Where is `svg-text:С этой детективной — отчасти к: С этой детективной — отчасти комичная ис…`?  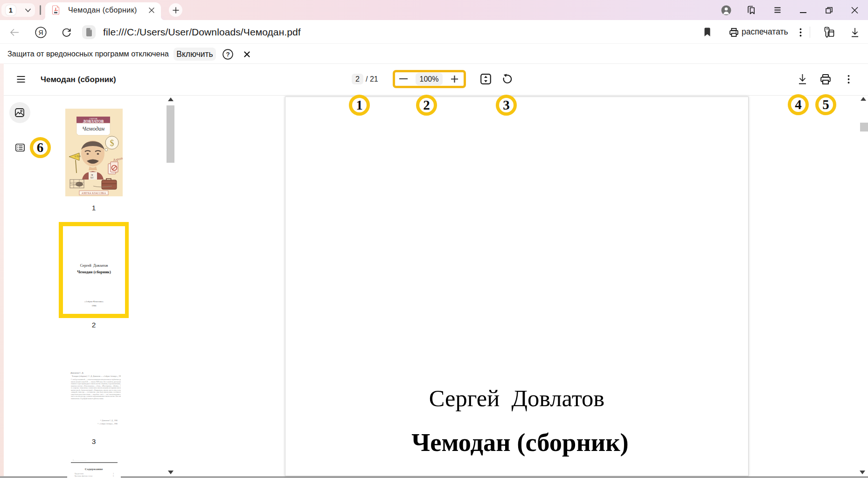
svg-text:С этой детективной — отчасти к: С этой детективной — отчасти комичная ис… is located at coordinates (96, 380).